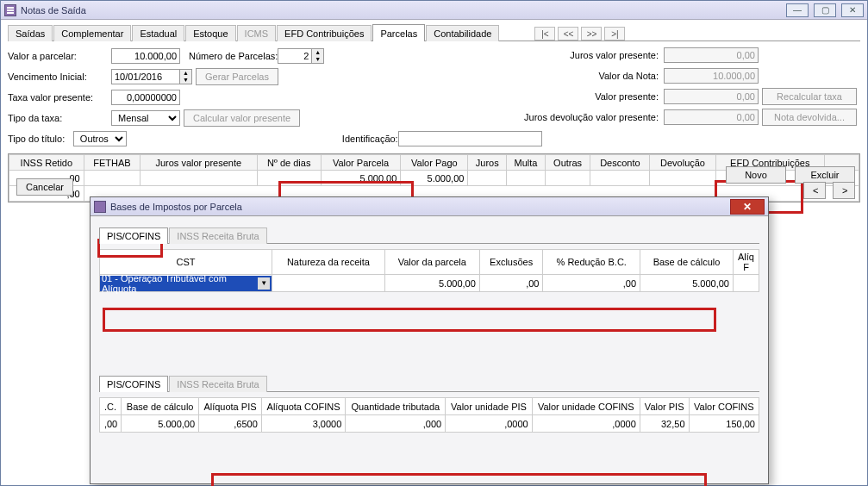 This screenshot has height=486, width=868. What do you see at coordinates (711, 76) in the screenshot?
I see `valor-nota-field` at bounding box center [711, 76].